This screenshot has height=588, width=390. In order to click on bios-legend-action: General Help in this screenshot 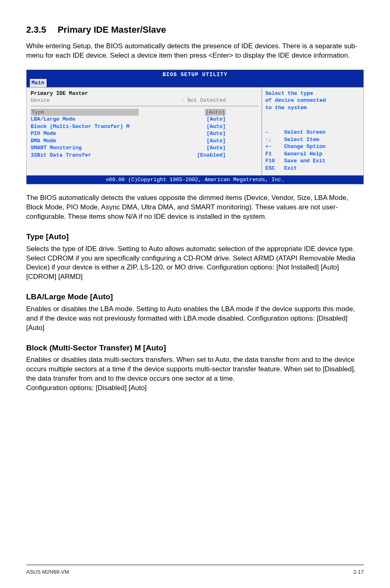, I will do `click(303, 154)`.